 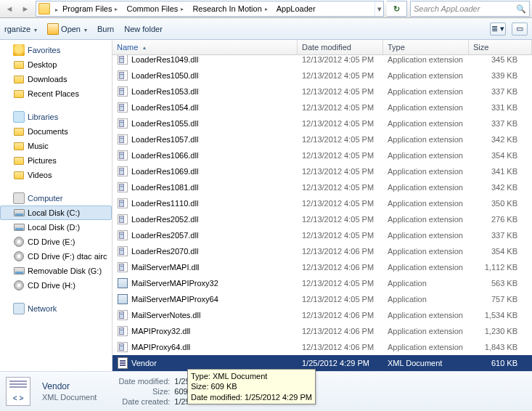 What do you see at coordinates (56, 175) in the screenshot?
I see `nav-item: Videos` at bounding box center [56, 175].